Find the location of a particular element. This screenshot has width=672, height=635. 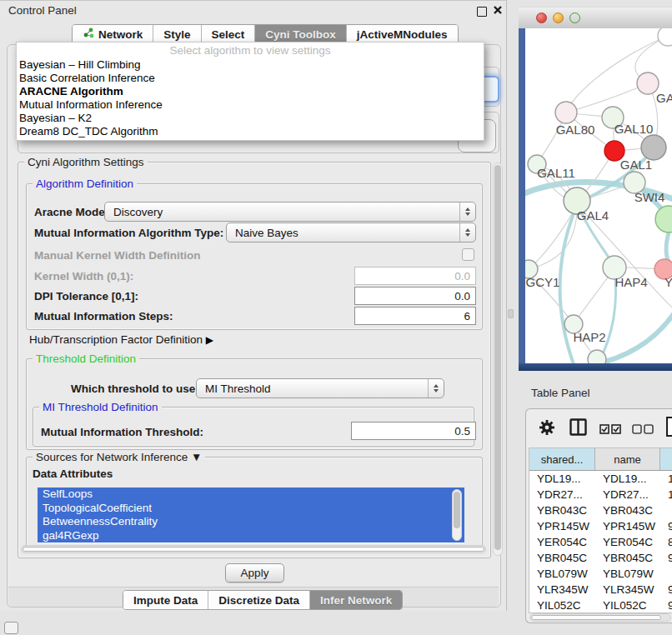

kernel-width-label: Kernel Width (0,1): is located at coordinates (83, 277).